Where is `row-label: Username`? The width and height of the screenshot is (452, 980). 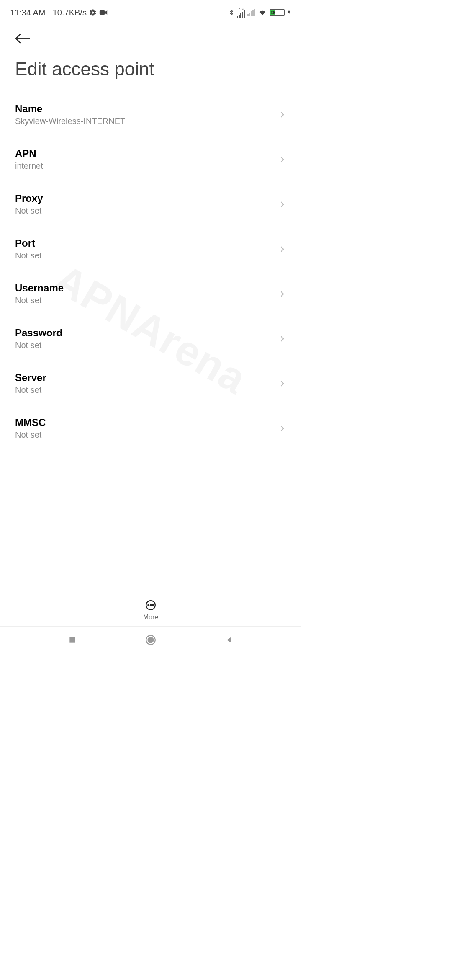 row-label: Username is located at coordinates (146, 288).